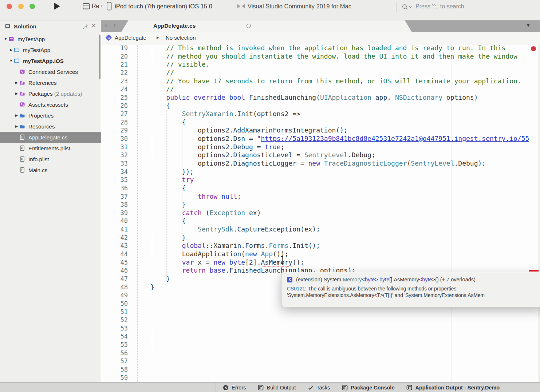 Image resolution: width=540 pixels, height=392 pixels. What do you see at coordinates (50, 94) in the screenshot?
I see `sidebar-item-packages: ▶Packages(2 updates)` at bounding box center [50, 94].